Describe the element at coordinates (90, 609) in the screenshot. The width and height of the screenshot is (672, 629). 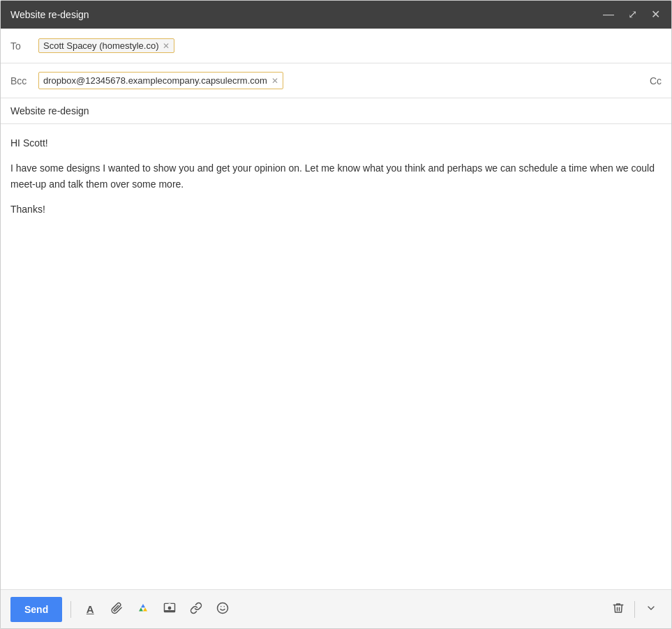
I see `format-text-button: A` at that location.